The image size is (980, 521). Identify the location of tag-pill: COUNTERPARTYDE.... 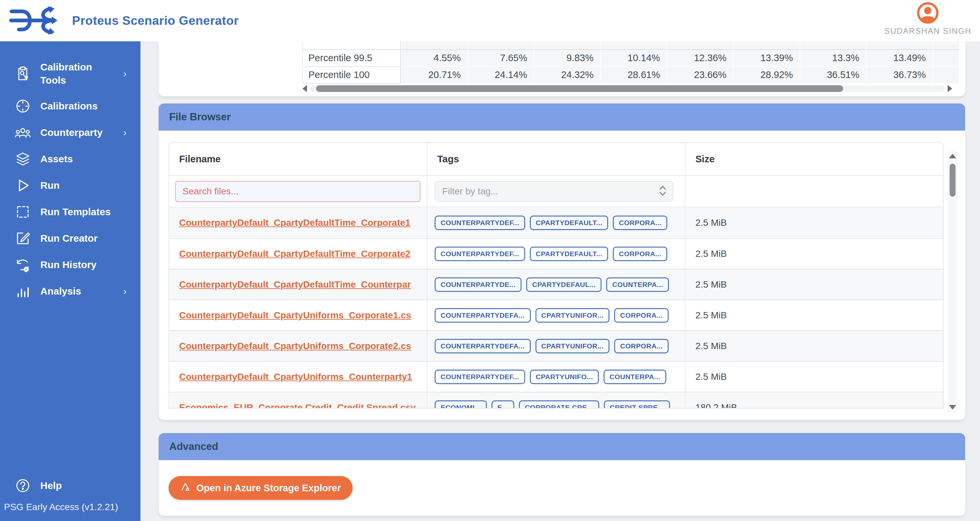
(478, 285).